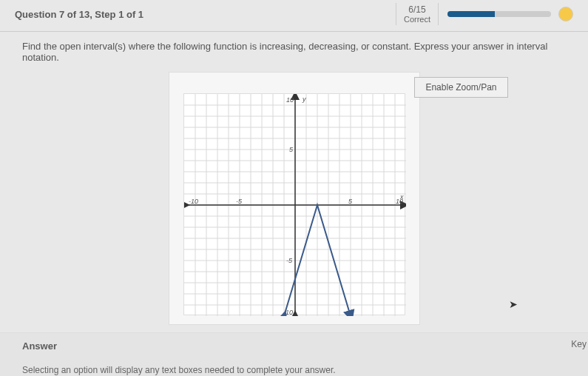 This screenshot has width=588, height=376. I want to click on zoom-pan-button: Enable Zoom/Pan, so click(461, 87).